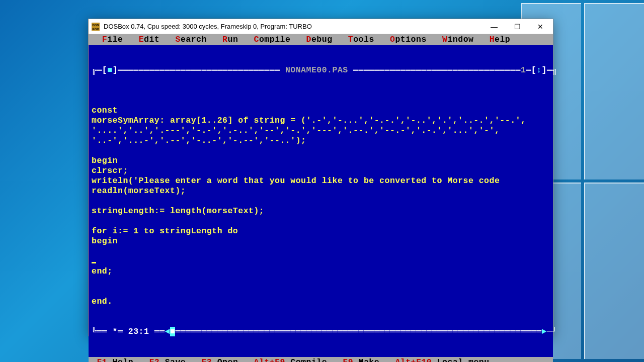 Image resolution: width=644 pixels, height=362 pixels. Describe the element at coordinates (321, 359) in the screenshot. I see `function-bar: F1 Help F2 Save F3 Open Alt+F9 Compile F…` at that location.